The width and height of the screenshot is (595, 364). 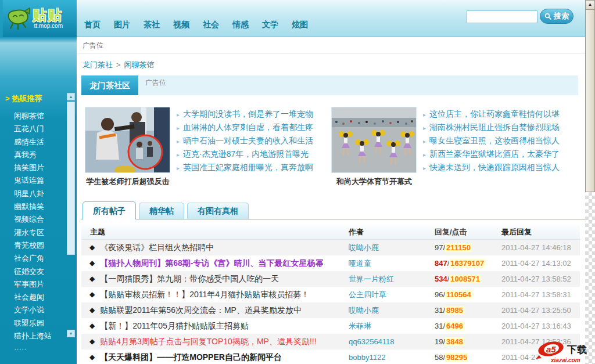 What do you see at coordinates (590, 278) in the screenshot?
I see `transparency-checkerboard` at bounding box center [590, 278].